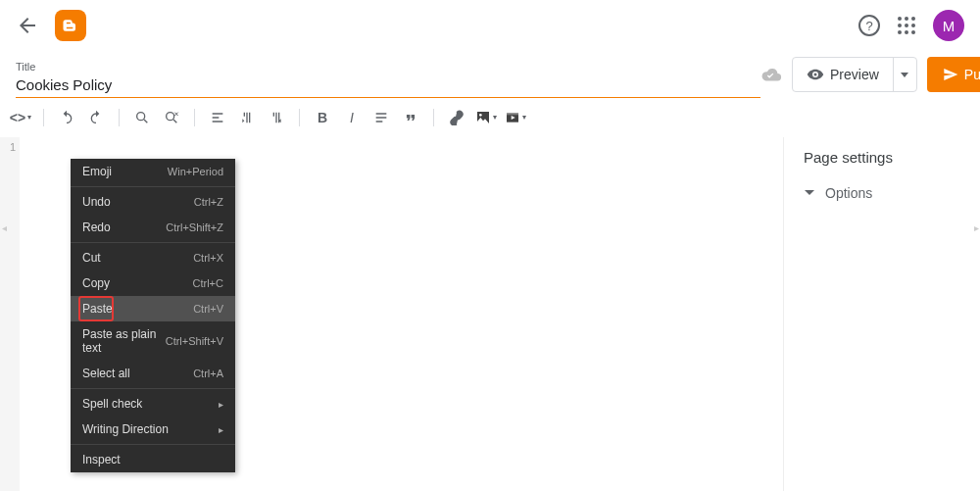  What do you see at coordinates (208, 283) in the screenshot?
I see `context-menu-shortcut: Ctrl+C` at bounding box center [208, 283].